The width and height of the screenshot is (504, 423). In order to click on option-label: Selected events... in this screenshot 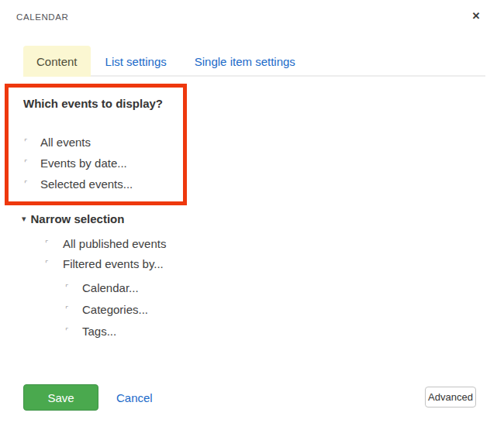, I will do `click(87, 184)`.